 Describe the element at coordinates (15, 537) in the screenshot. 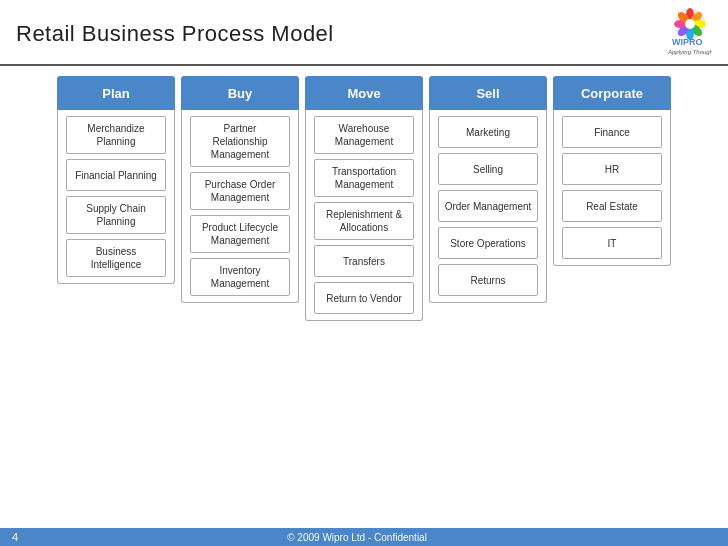

I see `footer-page-number: 4` at that location.